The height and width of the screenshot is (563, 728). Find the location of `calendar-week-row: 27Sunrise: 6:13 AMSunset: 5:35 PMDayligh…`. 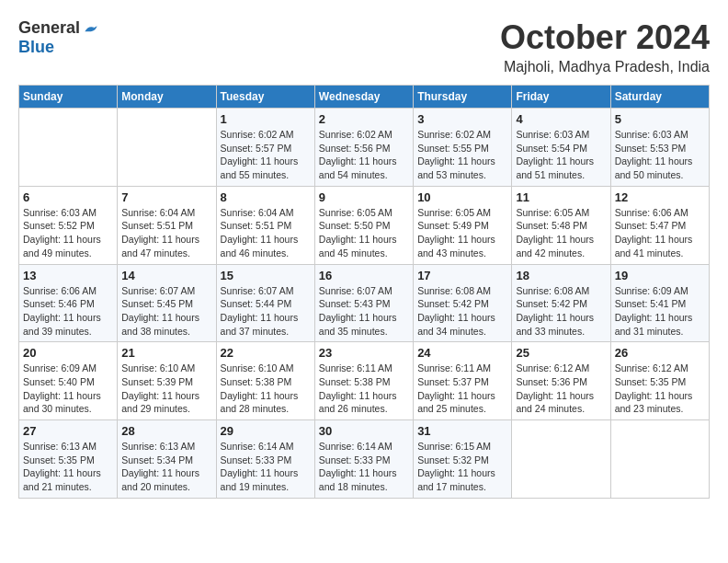

calendar-week-row: 27Sunrise: 6:13 AMSunset: 5:35 PMDayligh… is located at coordinates (364, 460).